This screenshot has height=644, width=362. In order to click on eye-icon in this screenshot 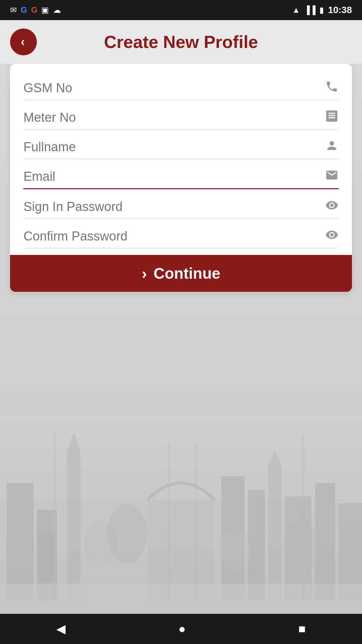, I will do `click(332, 207)`.